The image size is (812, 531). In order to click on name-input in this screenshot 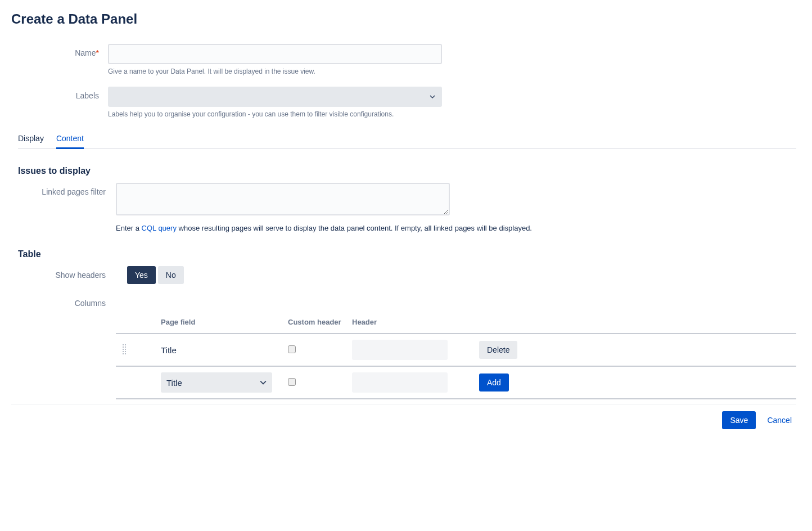, I will do `click(275, 54)`.